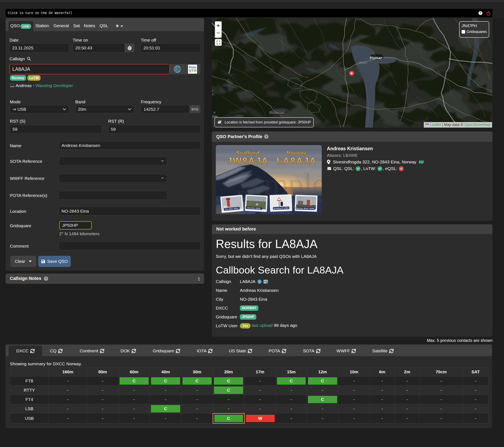 This screenshot has height=447, width=504. I want to click on svg-text: Norway, so click(297, 153).